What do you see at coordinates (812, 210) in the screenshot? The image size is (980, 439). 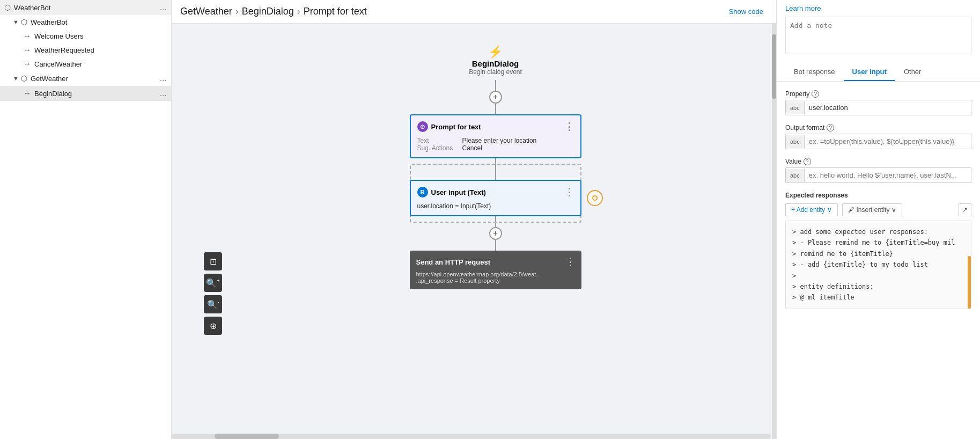 I see `add-entity-button: + Add entity ∨` at bounding box center [812, 210].